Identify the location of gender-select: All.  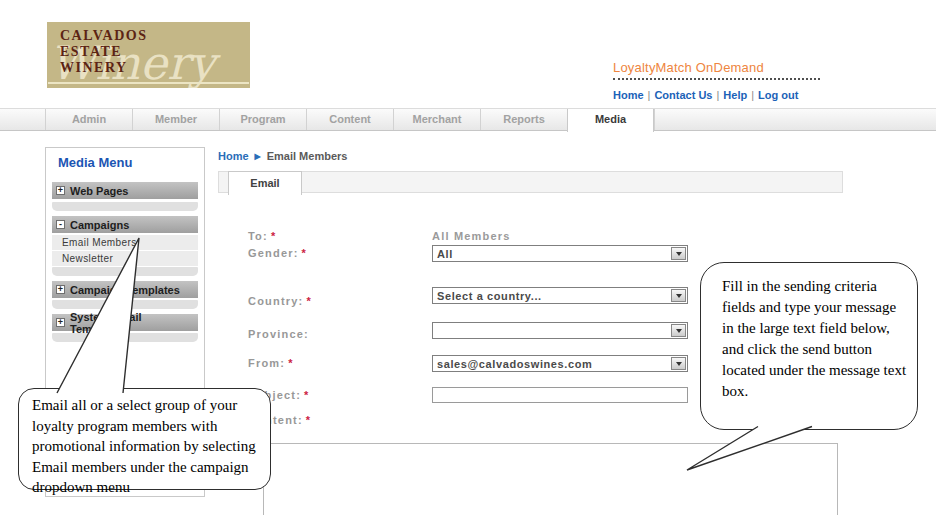
(560, 254).